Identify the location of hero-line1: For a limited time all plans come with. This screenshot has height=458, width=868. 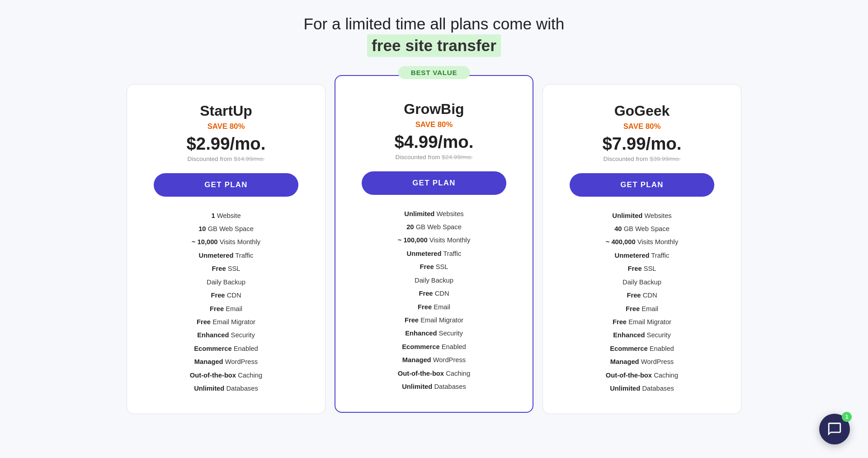
(434, 24).